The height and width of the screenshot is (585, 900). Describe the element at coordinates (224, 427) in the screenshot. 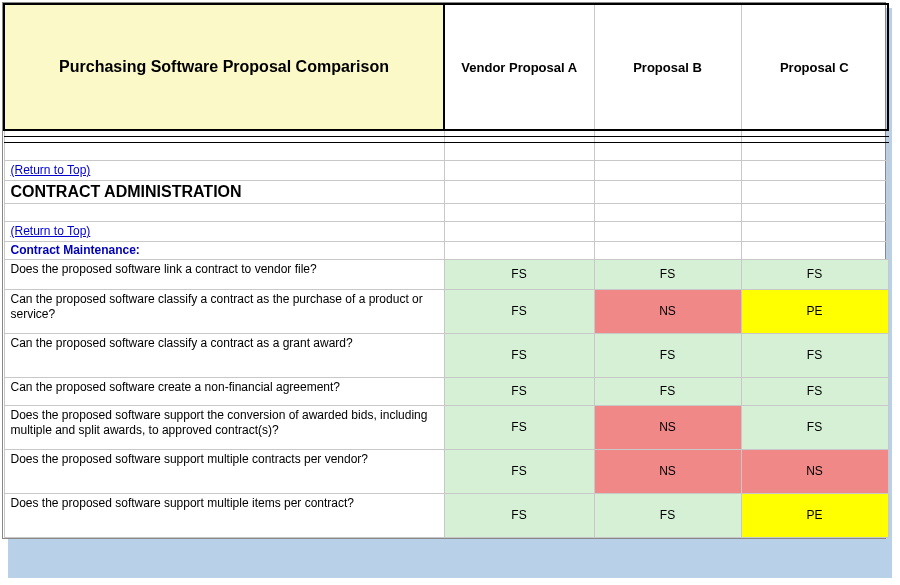

I see `question-cell: Does the proposed software support the c…` at that location.